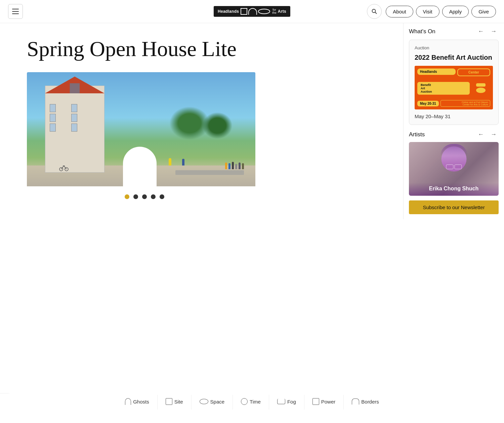  Describe the element at coordinates (494, 32) in the screenshot. I see `whats-on-next: →` at that location.